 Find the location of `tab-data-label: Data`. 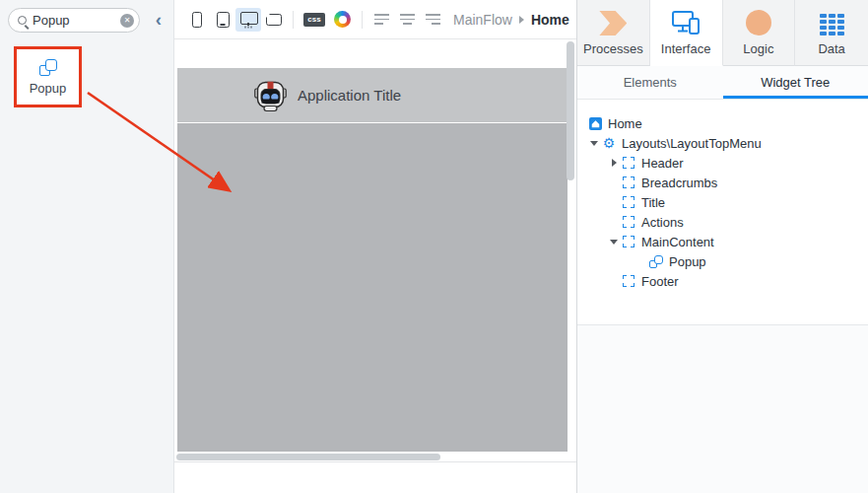

tab-data-label: Data is located at coordinates (832, 49).